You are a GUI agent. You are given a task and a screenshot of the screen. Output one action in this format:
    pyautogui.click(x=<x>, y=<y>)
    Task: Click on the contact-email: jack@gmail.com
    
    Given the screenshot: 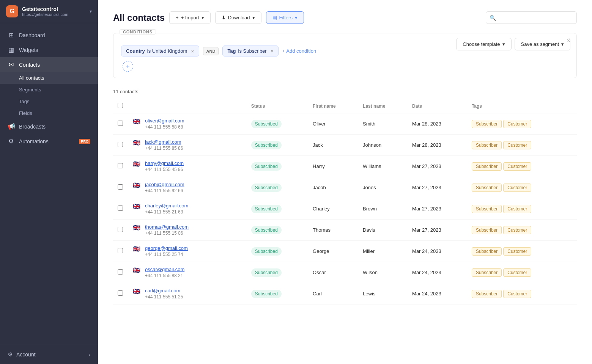 What is the action you would take?
    pyautogui.click(x=164, y=142)
    